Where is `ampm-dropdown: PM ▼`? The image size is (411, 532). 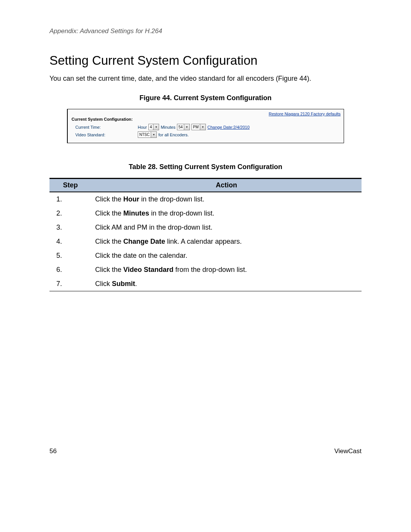 ampm-dropdown: PM ▼ is located at coordinates (199, 127).